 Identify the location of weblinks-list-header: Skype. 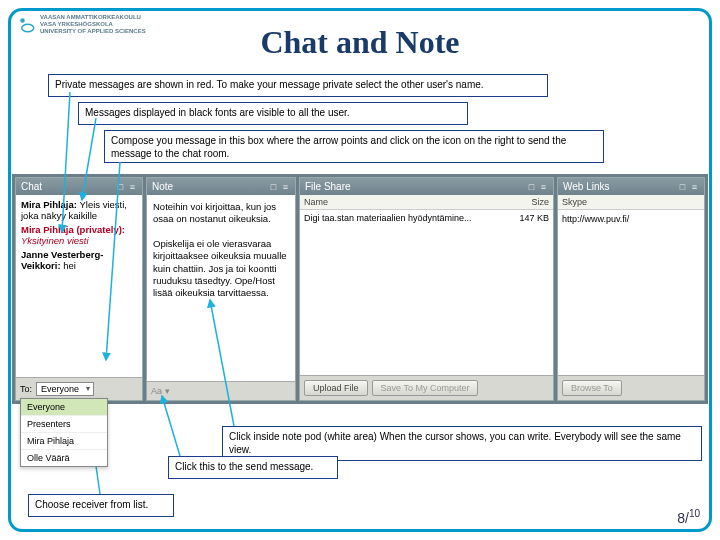
(631, 202).